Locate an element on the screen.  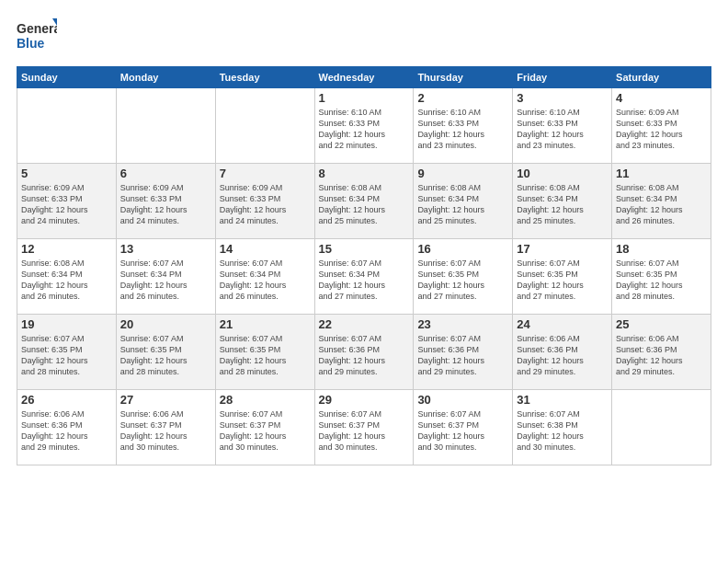
day-number: 25 is located at coordinates (662, 324).